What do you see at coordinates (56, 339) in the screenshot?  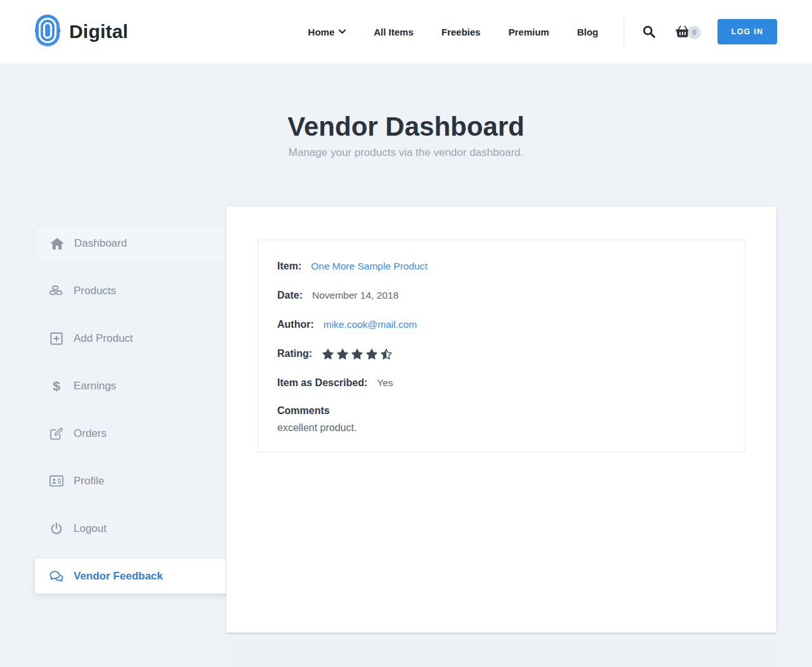 I see `plus-square-icon` at bounding box center [56, 339].